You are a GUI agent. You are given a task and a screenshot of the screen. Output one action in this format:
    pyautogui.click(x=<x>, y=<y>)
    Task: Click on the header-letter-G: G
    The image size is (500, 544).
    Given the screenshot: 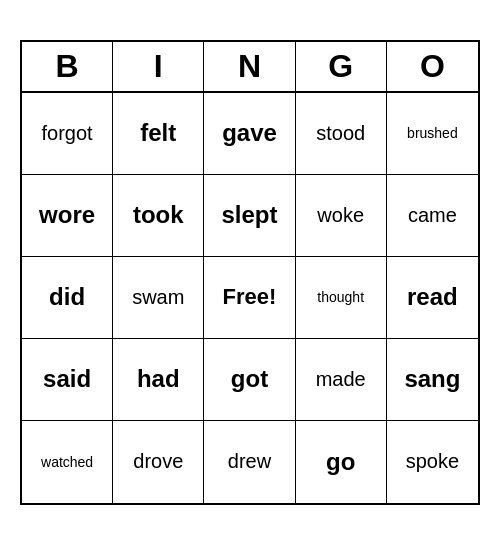 What is the action you would take?
    pyautogui.click(x=342, y=66)
    